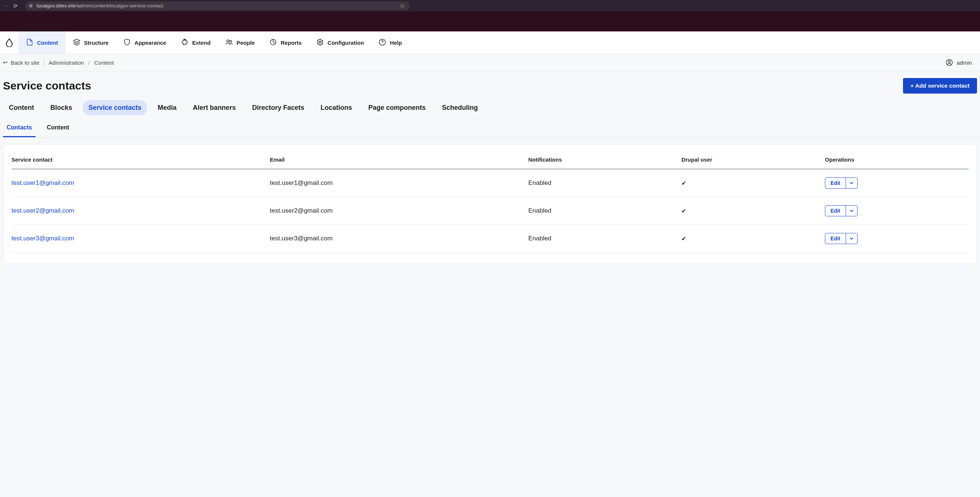 The height and width of the screenshot is (497, 980). Describe the element at coordinates (61, 108) in the screenshot. I see `tab-blocks: Blocks` at that location.